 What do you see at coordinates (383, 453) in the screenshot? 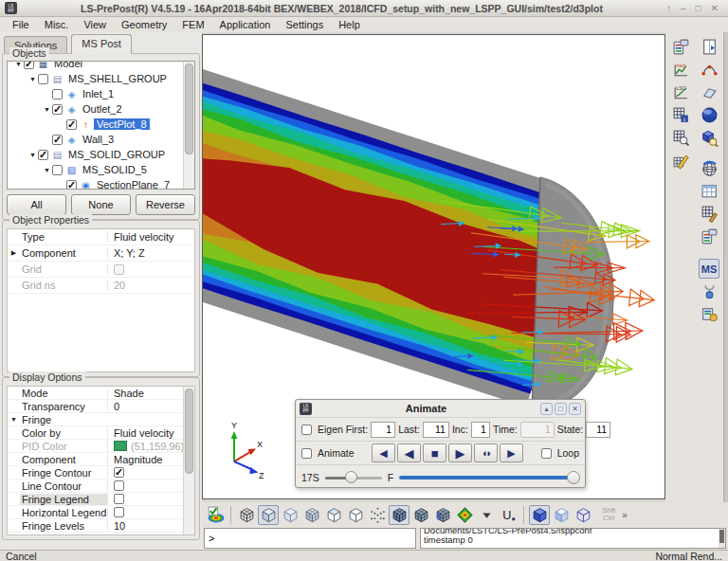
I see `step-back-button: ◀` at bounding box center [383, 453].